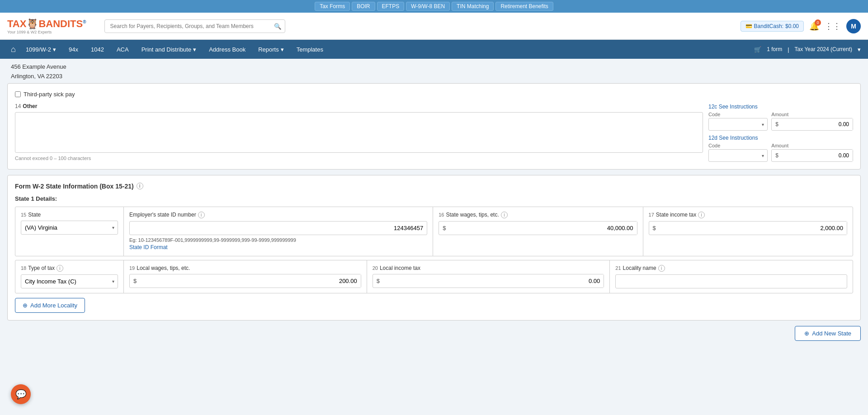  I want to click on box12c-amount-input, so click(817, 124).